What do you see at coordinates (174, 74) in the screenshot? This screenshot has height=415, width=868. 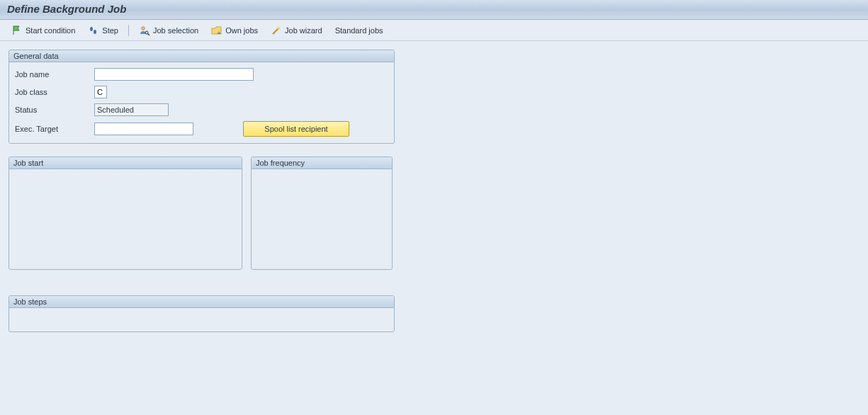 I see `job-name-input` at bounding box center [174, 74].